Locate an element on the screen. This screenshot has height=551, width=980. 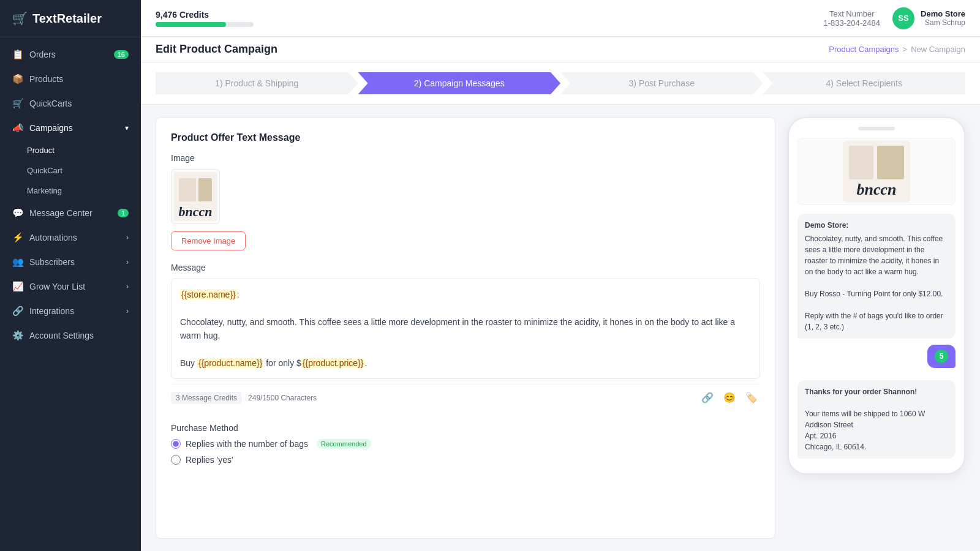
sidebar-item-grow-your-list: 📈 Grow Your List › is located at coordinates (70, 287).